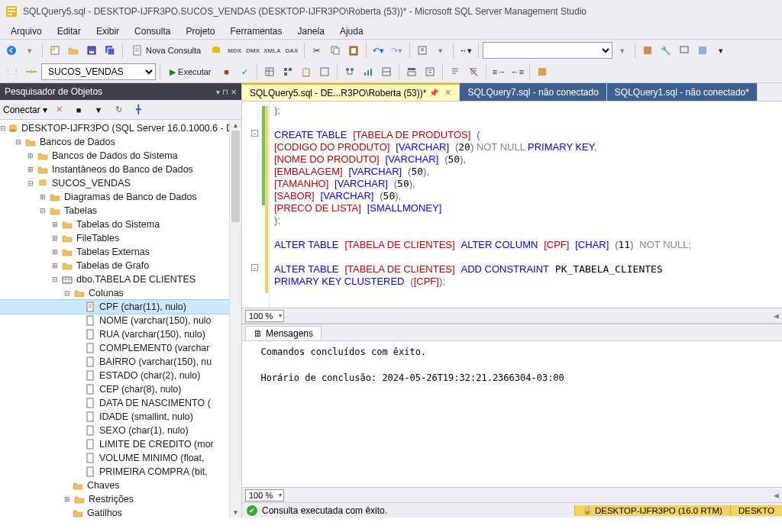 The width and height of the screenshot is (782, 532). What do you see at coordinates (98, 238) in the screenshot?
I see `tree-filetables: FileTables` at bounding box center [98, 238].